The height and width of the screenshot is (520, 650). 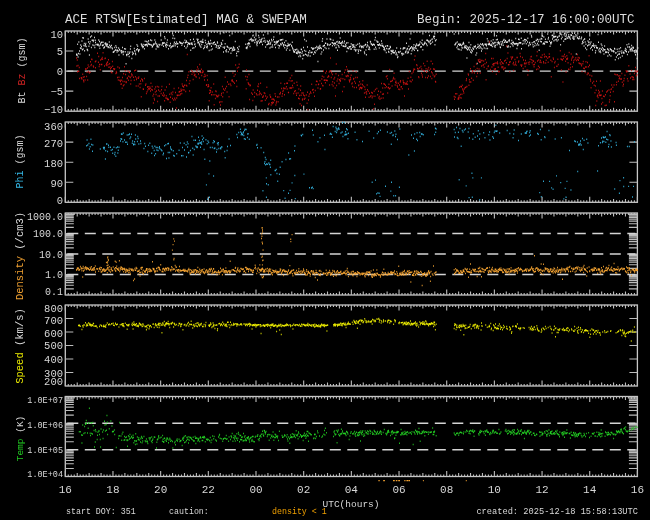 I want to click on svg-text:ACE RTSW[Estimated] MAG & SWEP: ACE RTSW[Estimated] MAG & SWEPAM, so click(x=186, y=20).